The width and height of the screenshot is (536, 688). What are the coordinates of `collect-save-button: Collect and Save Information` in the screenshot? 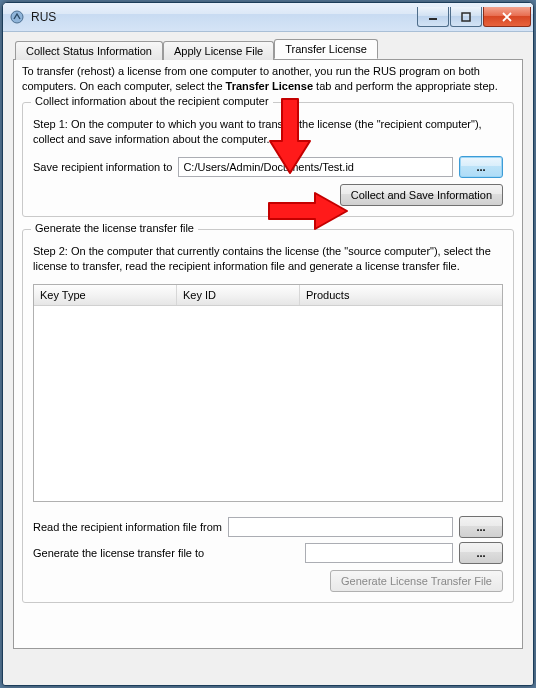 It's located at (422, 195).